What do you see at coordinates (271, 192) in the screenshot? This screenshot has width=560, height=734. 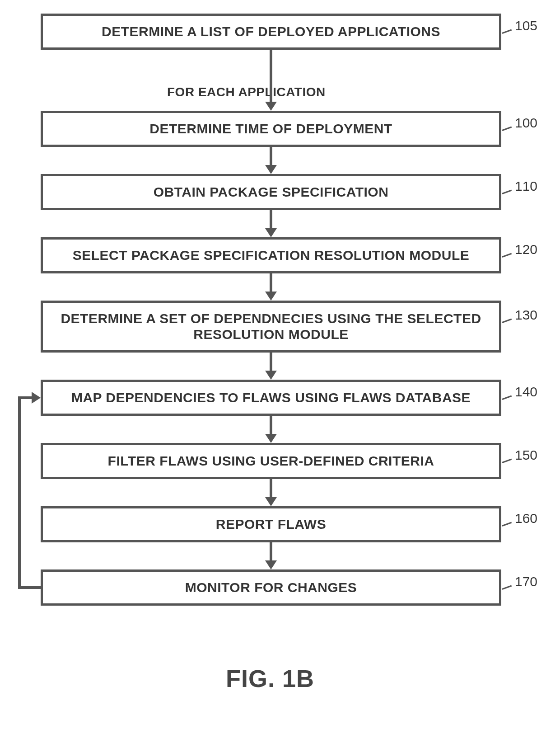 I see `step-110: OBTAIN PACKAGE SPECIFICATION` at bounding box center [271, 192].